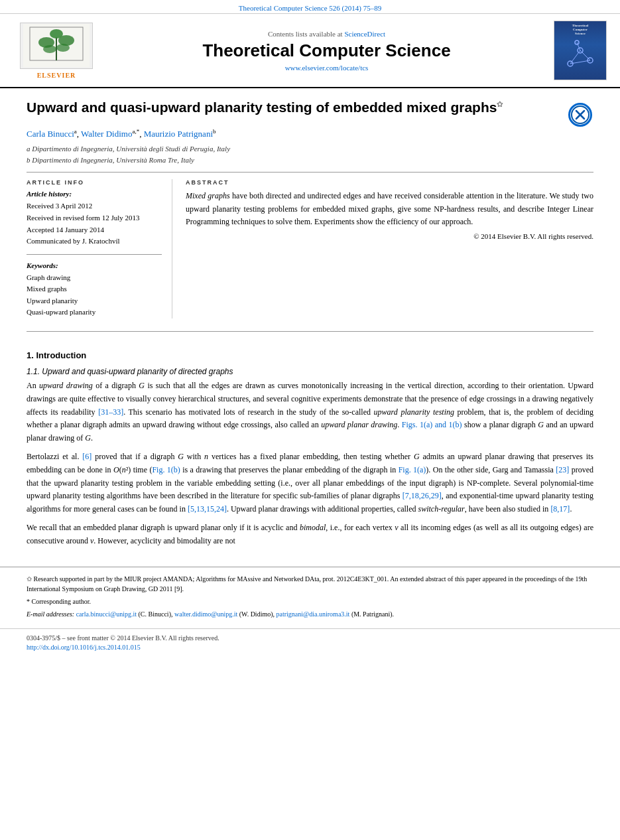 This screenshot has width=620, height=840. Describe the element at coordinates (56, 46) in the screenshot. I see `elsevier-logo-image` at that location.